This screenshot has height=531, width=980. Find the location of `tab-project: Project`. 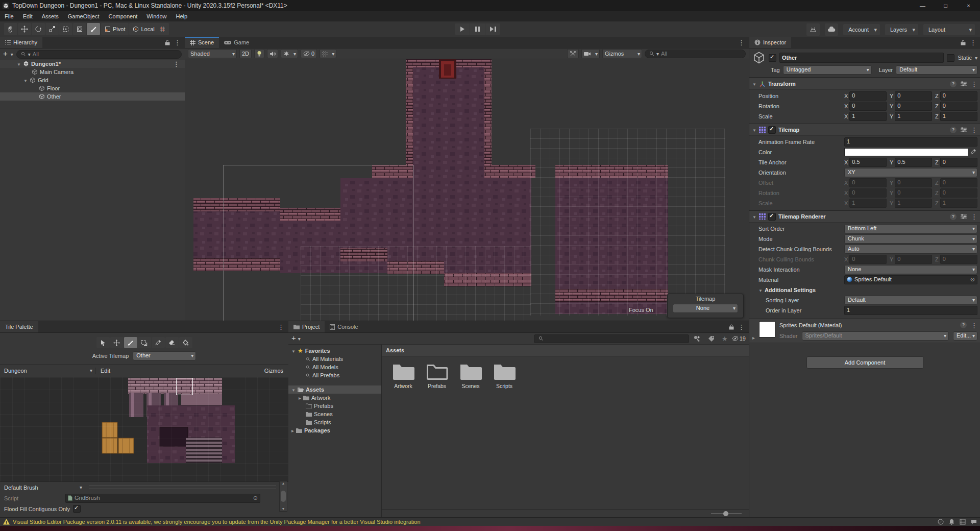

tab-project: Project is located at coordinates (306, 327).